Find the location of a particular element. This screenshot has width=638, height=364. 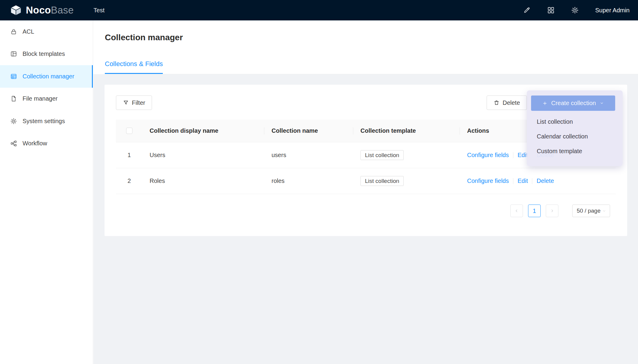

row-index: 2 is located at coordinates (129, 181).